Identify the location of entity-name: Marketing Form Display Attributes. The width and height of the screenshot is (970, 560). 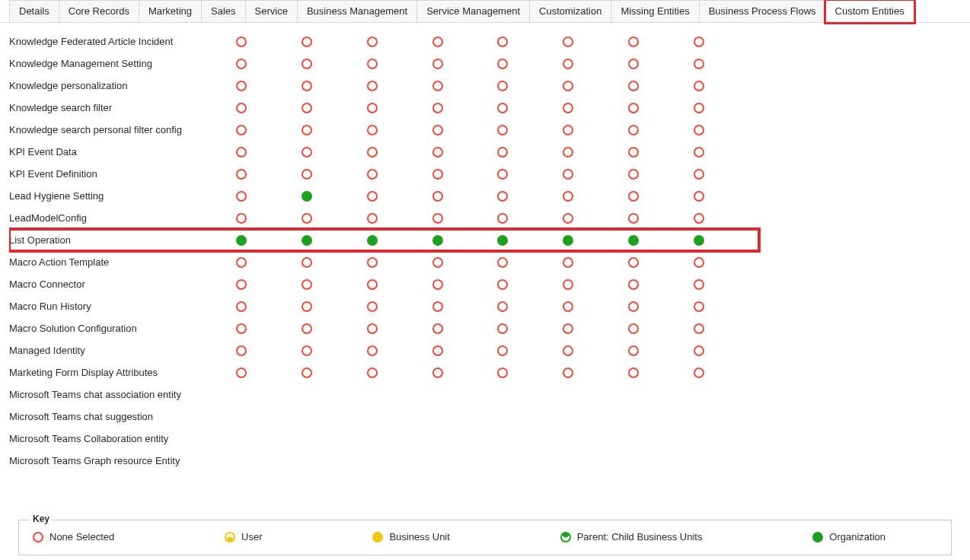
(123, 373).